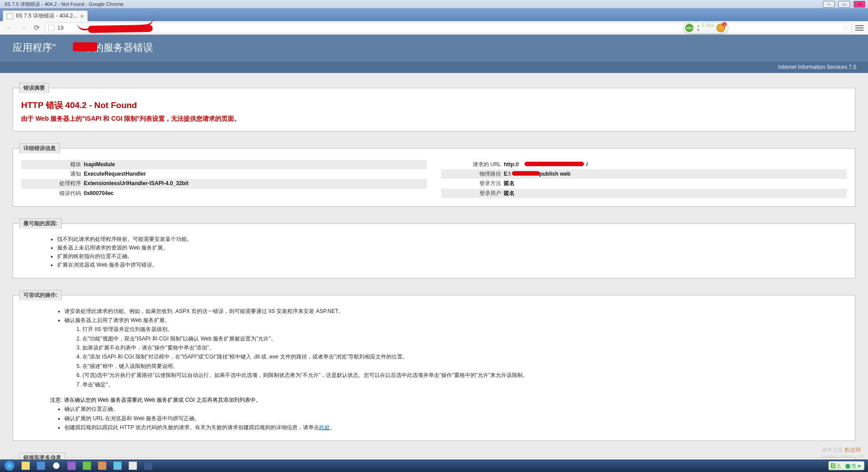  Describe the element at coordinates (9, 28) in the screenshot. I see `back-button: ←` at that location.